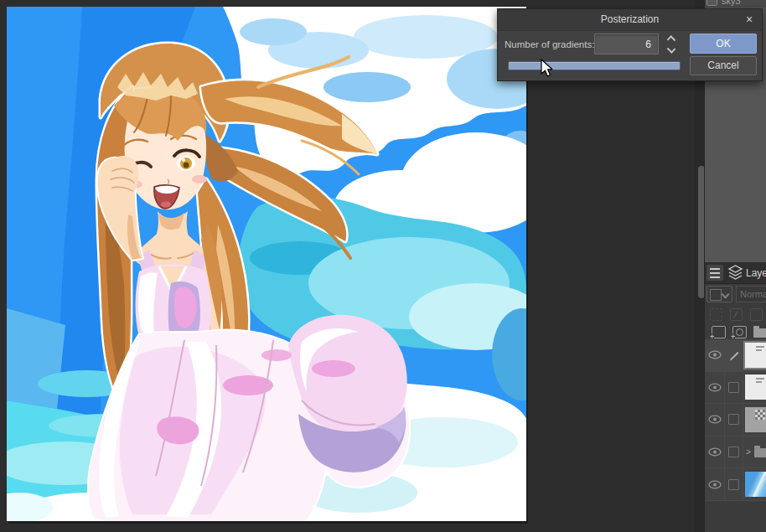 Image resolution: width=766 pixels, height=532 pixels. Describe the element at coordinates (672, 40) in the screenshot. I see `spinner-up-icon` at that location.